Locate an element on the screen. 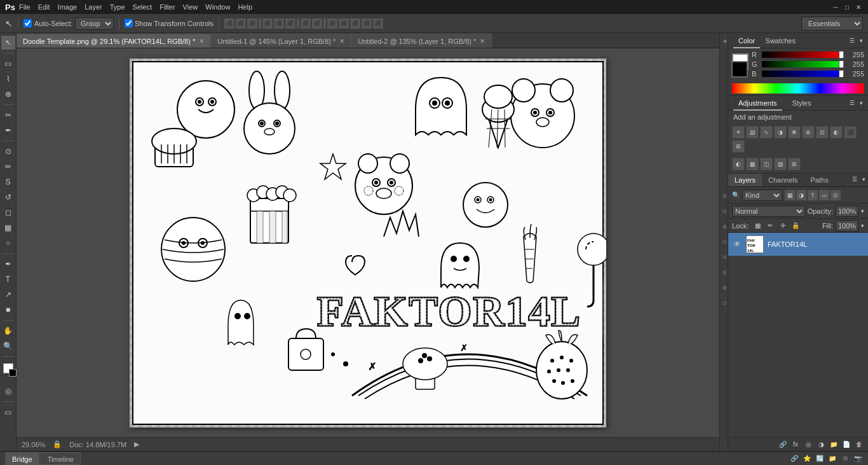 Image resolution: width=868 pixels, height=465 pixels. dist-v-icon: ⬛ is located at coordinates (317, 24).